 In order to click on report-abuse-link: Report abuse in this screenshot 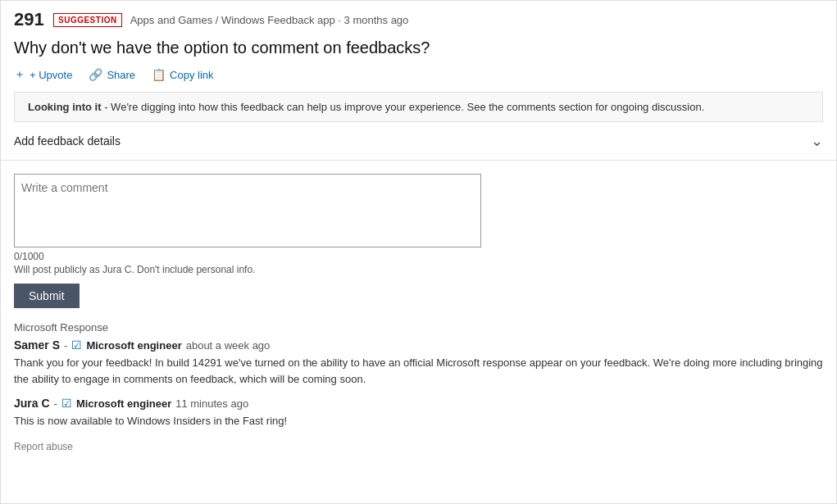, I will do `click(43, 447)`.